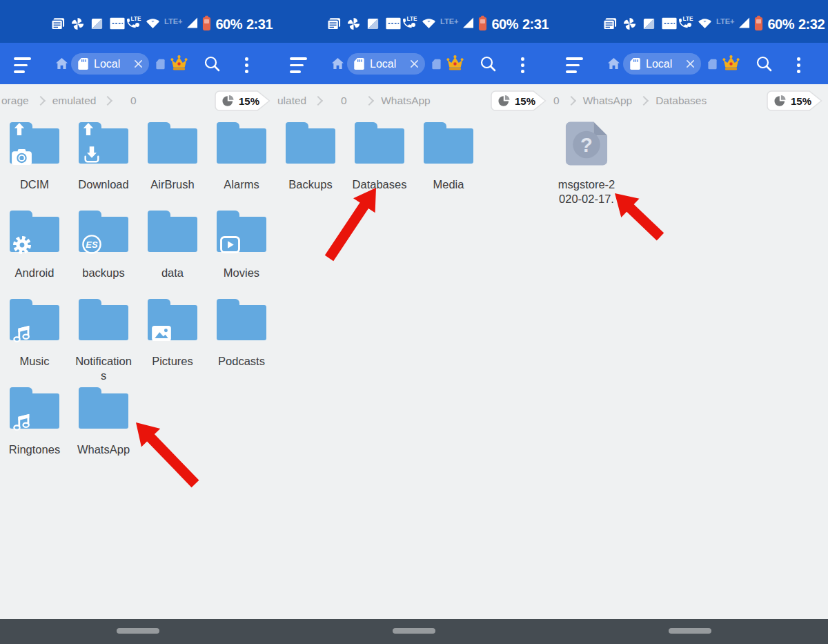 The width and height of the screenshot is (828, 644). I want to click on file-item-msgstore-2020-02-17-: ?msgstore-2 020-02-17., so click(586, 165).